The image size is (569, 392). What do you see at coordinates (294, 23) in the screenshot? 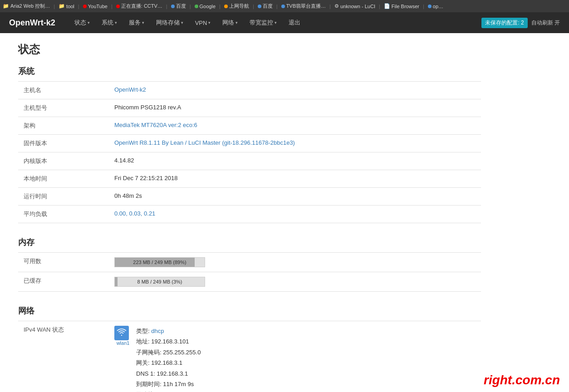
I see `nav-item-logout: 退出` at bounding box center [294, 23].